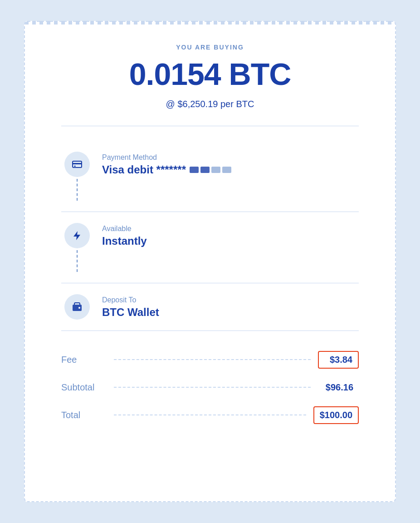  What do you see at coordinates (77, 307) in the screenshot?
I see `deposit-icon-circle` at bounding box center [77, 307].